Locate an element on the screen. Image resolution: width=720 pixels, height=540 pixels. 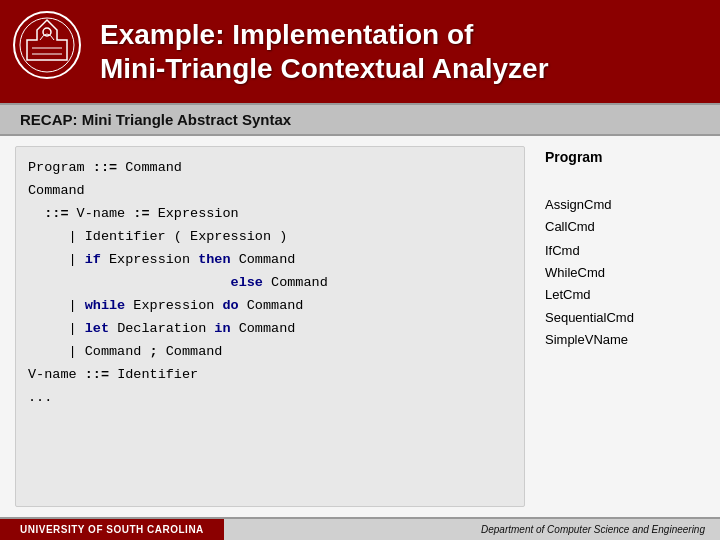
label-letcmd: LetCmd is located at coordinates (625, 295).